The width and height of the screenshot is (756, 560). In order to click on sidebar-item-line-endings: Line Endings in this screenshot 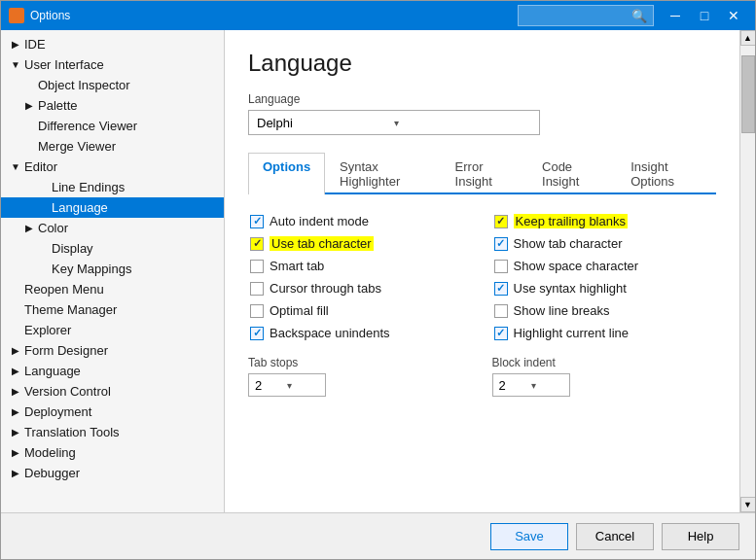, I will do `click(113, 187)`.